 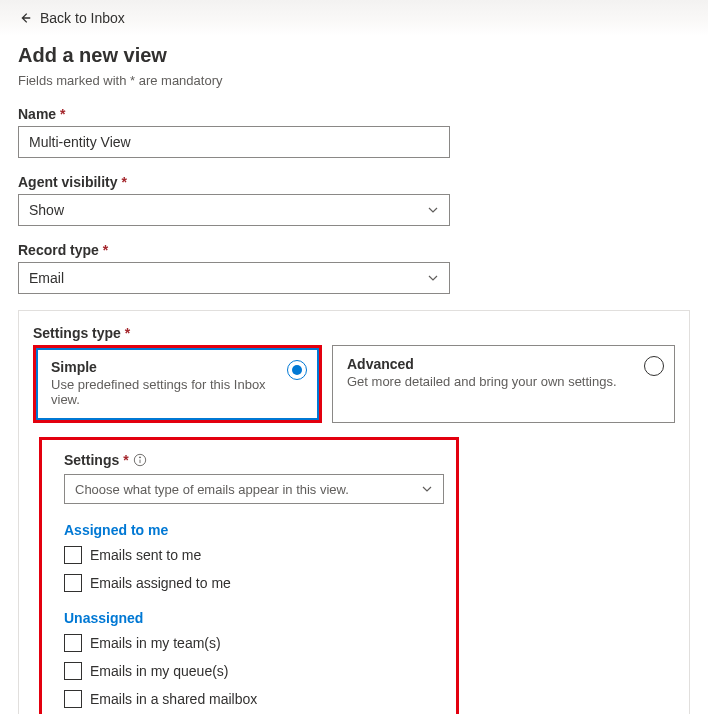 I want to click on settings-select: Choose what type of emails appear in thi…, so click(x=254, y=489).